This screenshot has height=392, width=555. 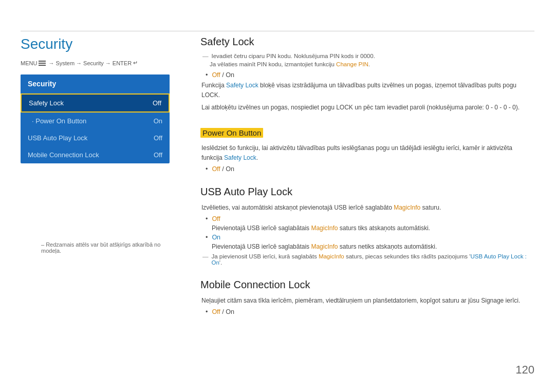 I want to click on magic-info-link3: MagicInfo, so click(x=324, y=247).